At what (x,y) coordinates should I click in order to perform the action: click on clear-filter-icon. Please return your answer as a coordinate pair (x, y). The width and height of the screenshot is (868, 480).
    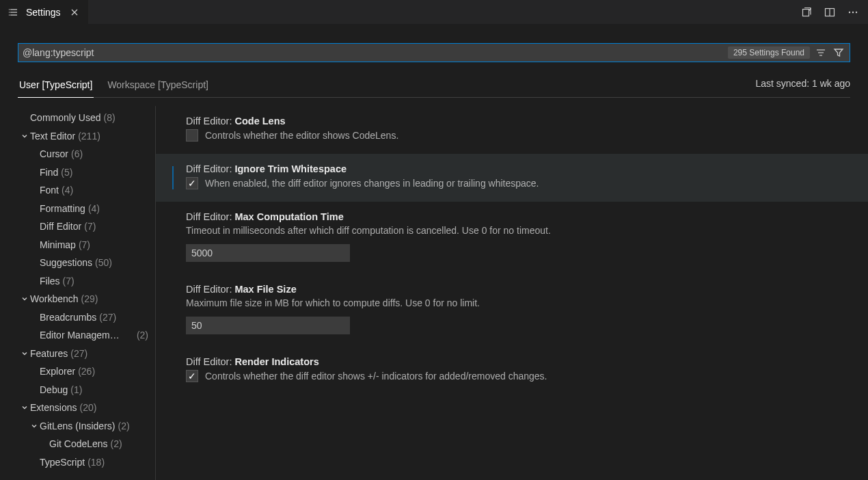
    Looking at the image, I should click on (821, 53).